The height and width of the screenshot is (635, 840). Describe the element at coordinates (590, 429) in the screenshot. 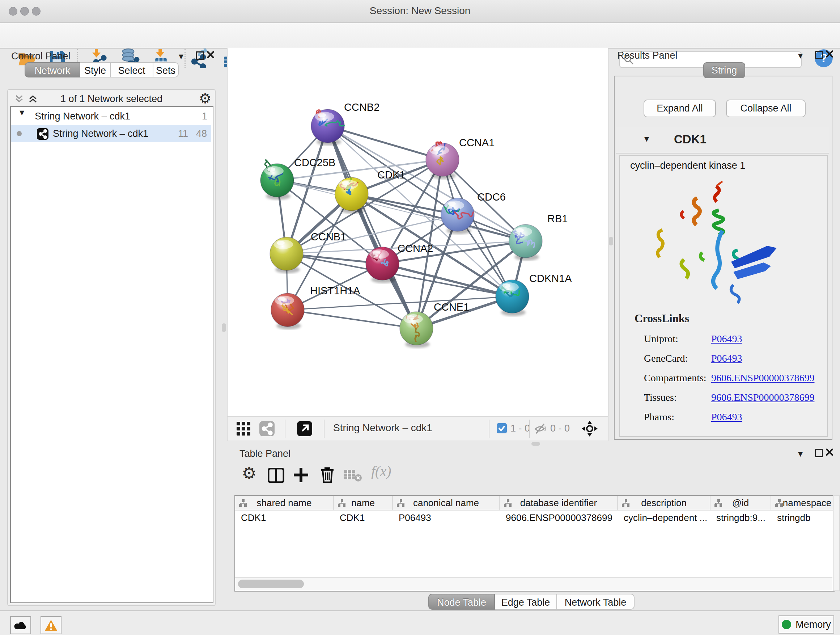

I see `fit-content-crosshair-icon` at that location.